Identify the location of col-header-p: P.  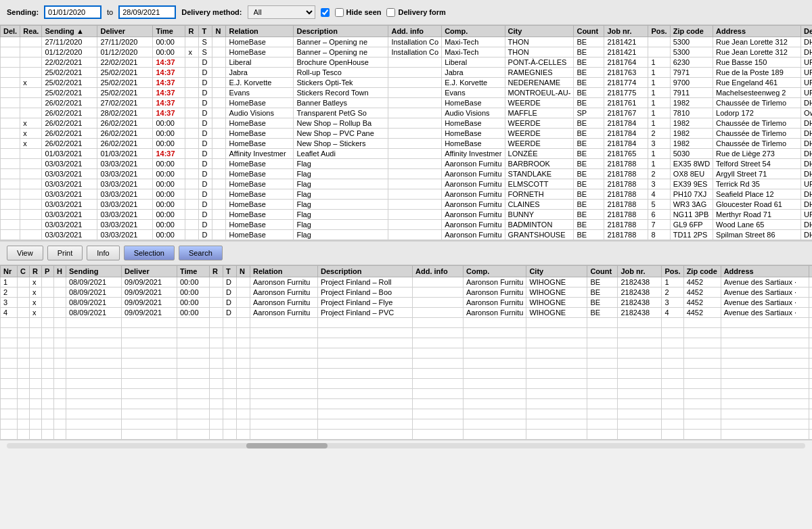
(48, 272).